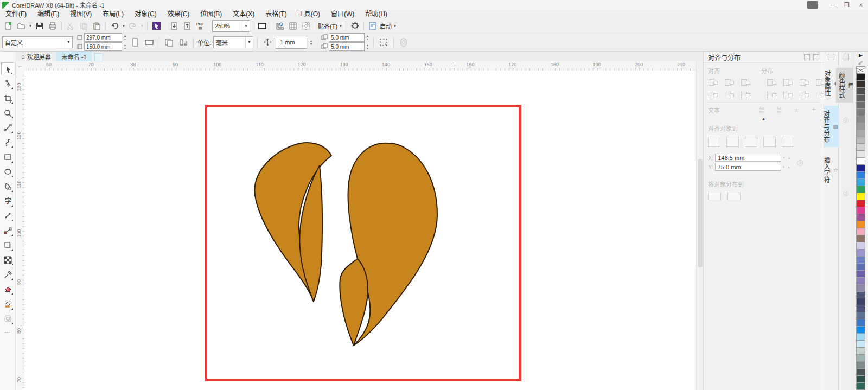  What do you see at coordinates (860, 55) in the screenshot?
I see `palette-flyout-arrow: ▶` at bounding box center [860, 55].